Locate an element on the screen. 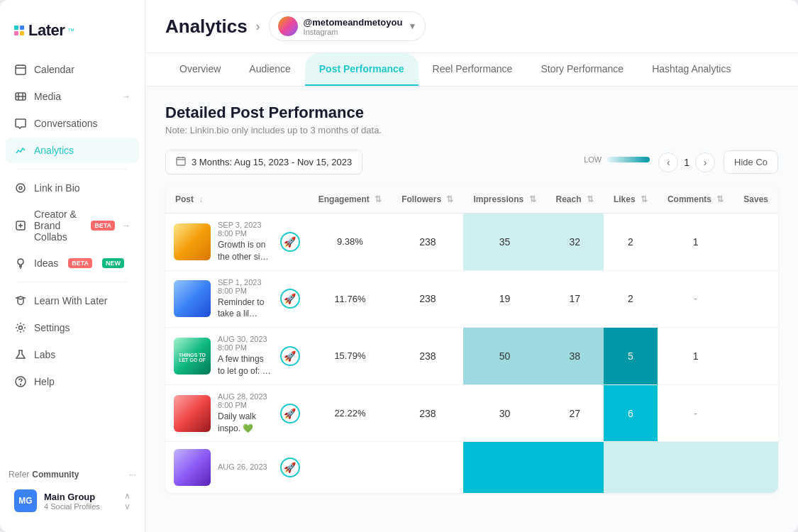 The image size is (798, 532). tab-overview: Overview is located at coordinates (200, 70).